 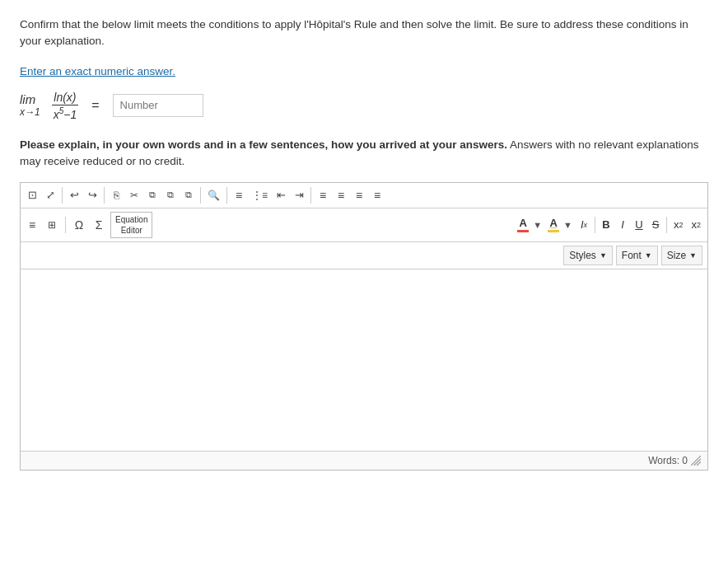 What do you see at coordinates (323, 195) in the screenshot?
I see `align-left-btn: ≡` at bounding box center [323, 195].